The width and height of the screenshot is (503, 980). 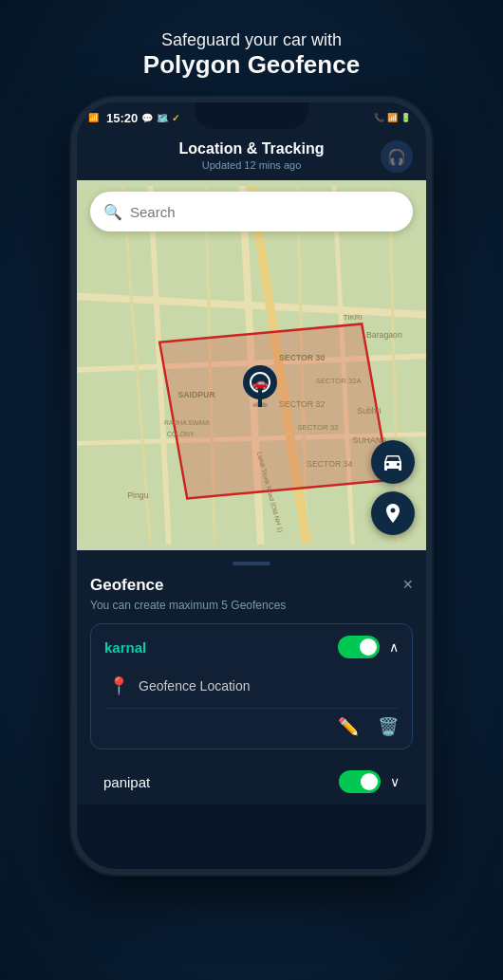 I want to click on header-title: Location & Tracking, so click(x=252, y=149).